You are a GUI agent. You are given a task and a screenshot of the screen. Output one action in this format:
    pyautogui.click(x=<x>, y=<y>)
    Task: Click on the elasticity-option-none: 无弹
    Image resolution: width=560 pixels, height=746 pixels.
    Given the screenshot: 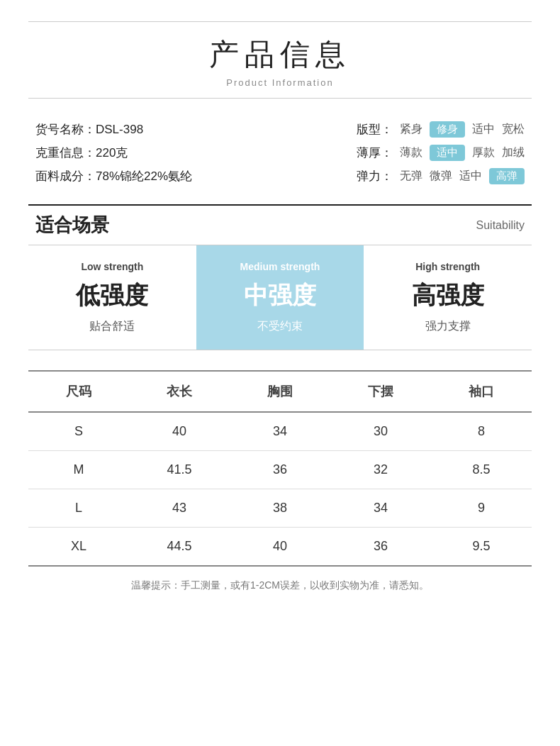 What is the action you would take?
    pyautogui.click(x=411, y=176)
    